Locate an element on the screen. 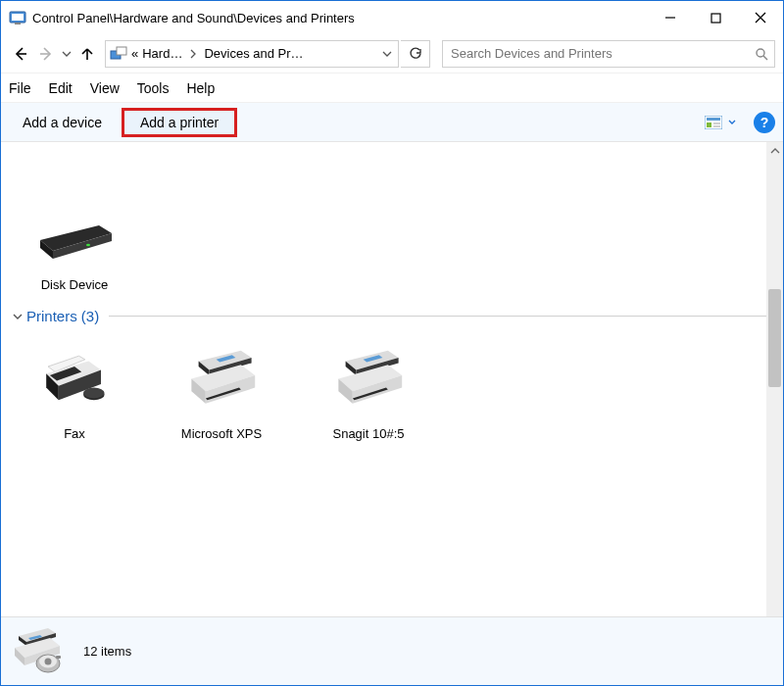  address-bar: « Hard… Devices and Pr… is located at coordinates (252, 54).